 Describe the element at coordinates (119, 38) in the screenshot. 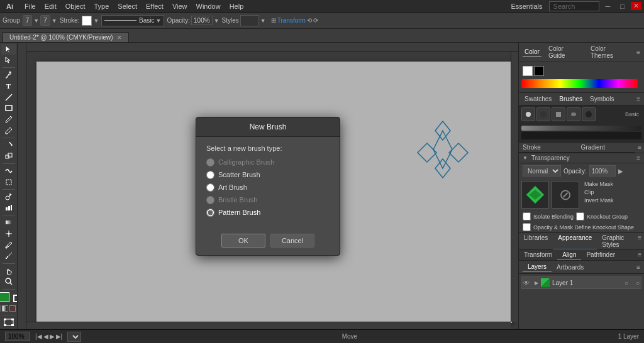

I see `tab-close-button: ✕` at that location.